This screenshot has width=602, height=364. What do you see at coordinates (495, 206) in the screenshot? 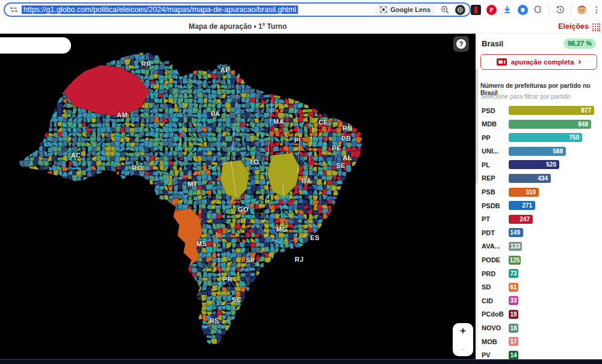
I see `party-name: PSDB` at bounding box center [495, 206].